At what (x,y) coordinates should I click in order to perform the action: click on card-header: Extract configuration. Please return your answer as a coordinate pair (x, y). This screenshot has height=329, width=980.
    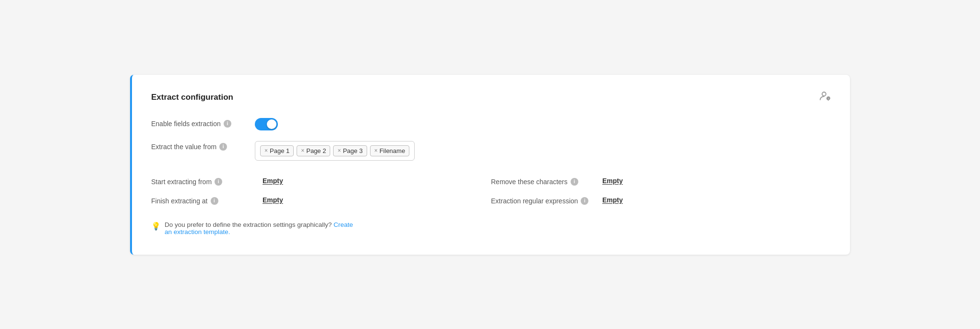
    Looking at the image, I should click on (491, 97).